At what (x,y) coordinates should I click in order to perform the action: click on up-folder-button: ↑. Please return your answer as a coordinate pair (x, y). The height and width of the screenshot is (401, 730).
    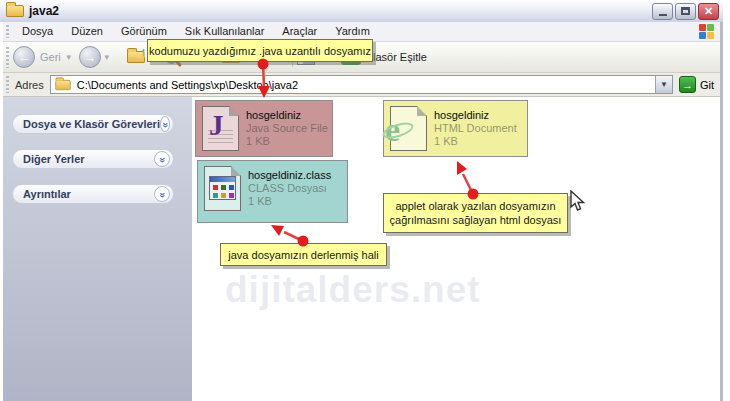
    Looking at the image, I should click on (136, 57).